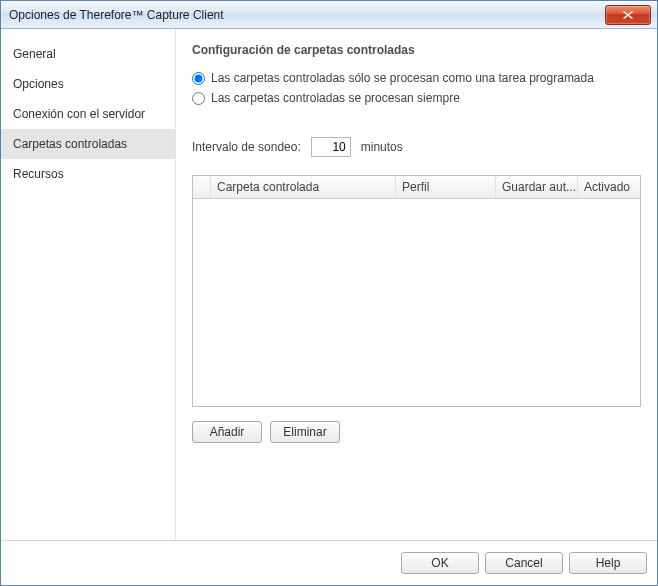 Image resolution: width=658 pixels, height=586 pixels. What do you see at coordinates (202, 187) in the screenshot?
I see `table-col-spacer` at bounding box center [202, 187].